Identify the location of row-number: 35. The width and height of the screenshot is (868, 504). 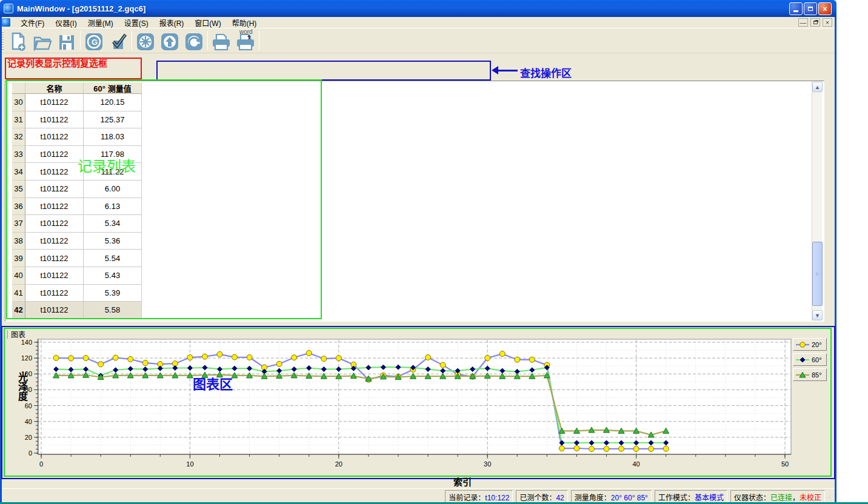
(19, 189).